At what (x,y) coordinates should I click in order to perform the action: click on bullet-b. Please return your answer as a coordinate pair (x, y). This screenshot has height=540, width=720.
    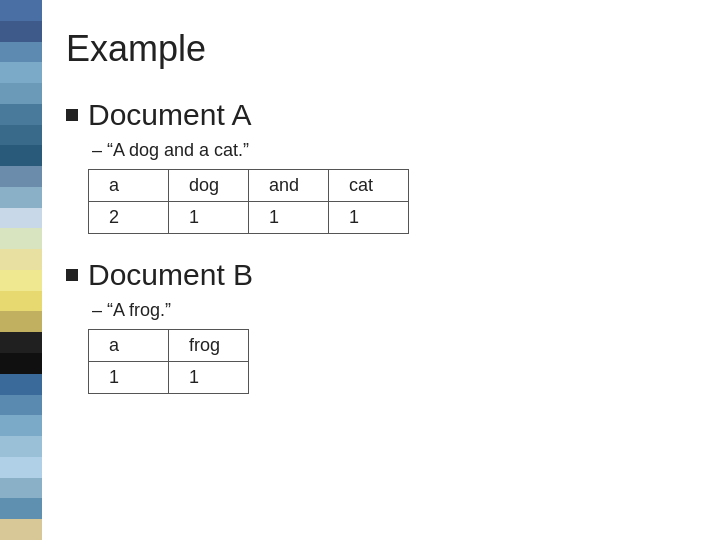
    Looking at the image, I should click on (72, 275).